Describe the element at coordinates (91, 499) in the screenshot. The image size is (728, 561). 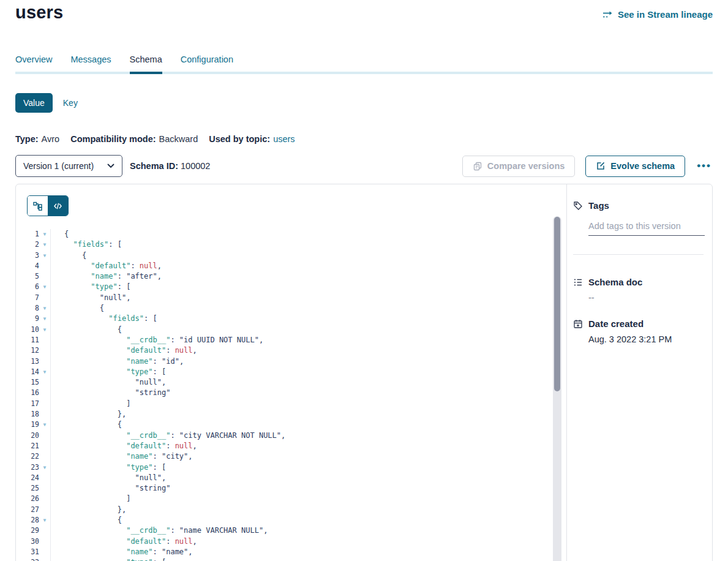
I see `code-text: ]` at that location.